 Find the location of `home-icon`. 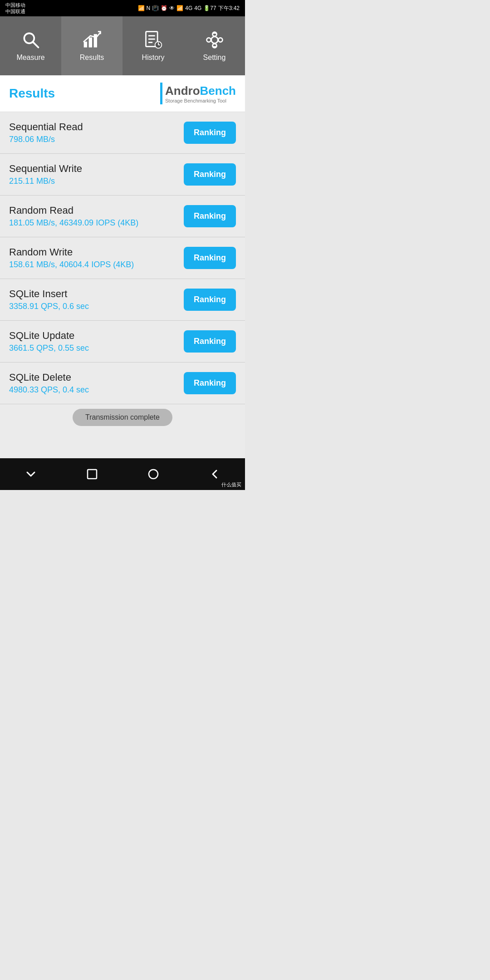

home-icon is located at coordinates (153, 474).